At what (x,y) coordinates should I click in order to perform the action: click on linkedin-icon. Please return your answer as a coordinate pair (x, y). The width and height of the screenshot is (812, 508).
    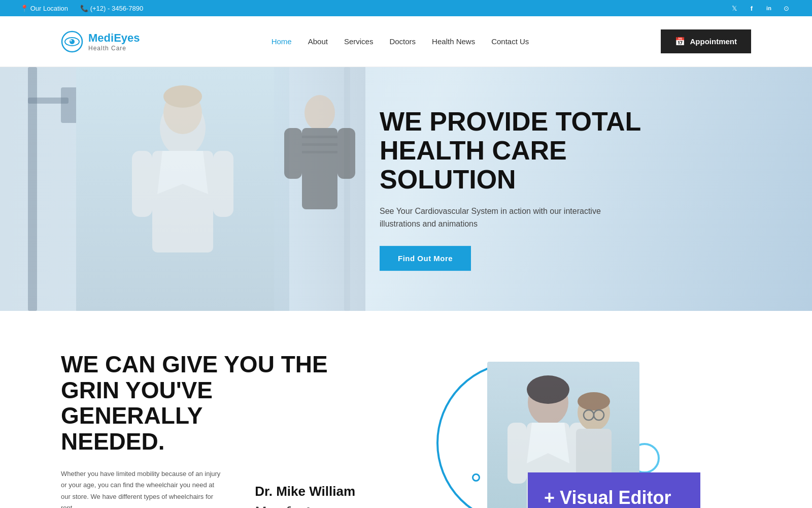
    Looking at the image, I should click on (769, 8).